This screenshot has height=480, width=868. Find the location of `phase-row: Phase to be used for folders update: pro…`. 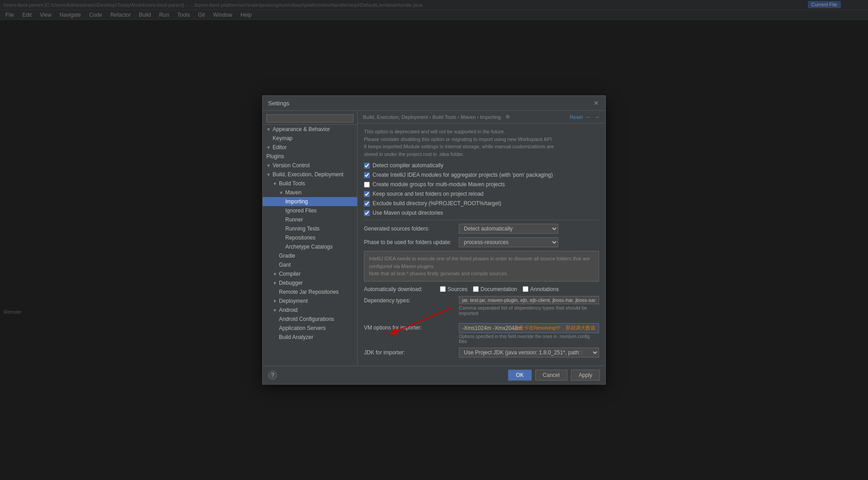

phase-row: Phase to be used for folders update: pro… is located at coordinates (481, 242).